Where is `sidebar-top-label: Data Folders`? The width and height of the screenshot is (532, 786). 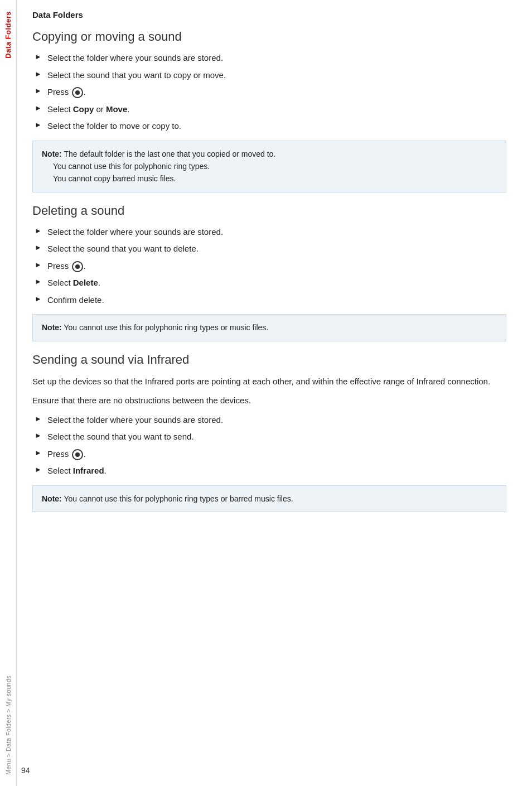 sidebar-top-label: Data Folders is located at coordinates (8, 35).